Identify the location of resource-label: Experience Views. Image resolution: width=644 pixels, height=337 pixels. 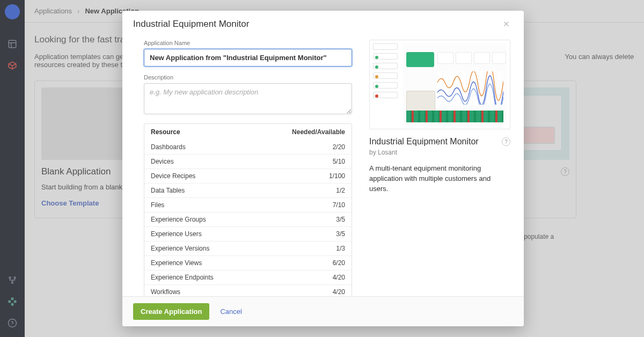
(176, 263).